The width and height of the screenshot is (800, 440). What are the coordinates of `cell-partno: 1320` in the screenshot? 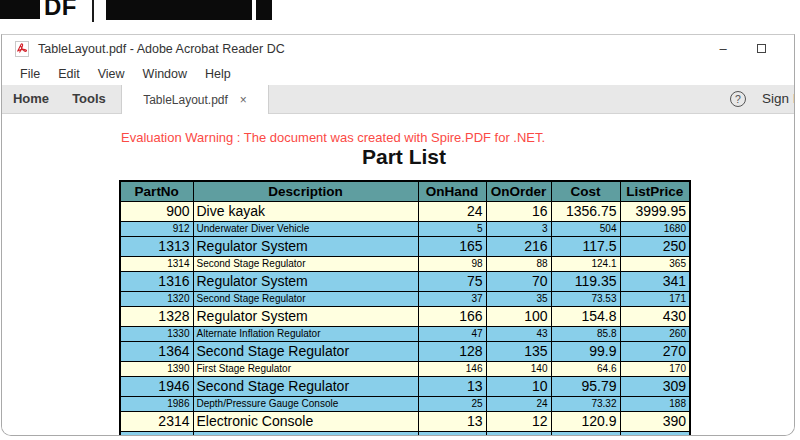 It's located at (156, 298).